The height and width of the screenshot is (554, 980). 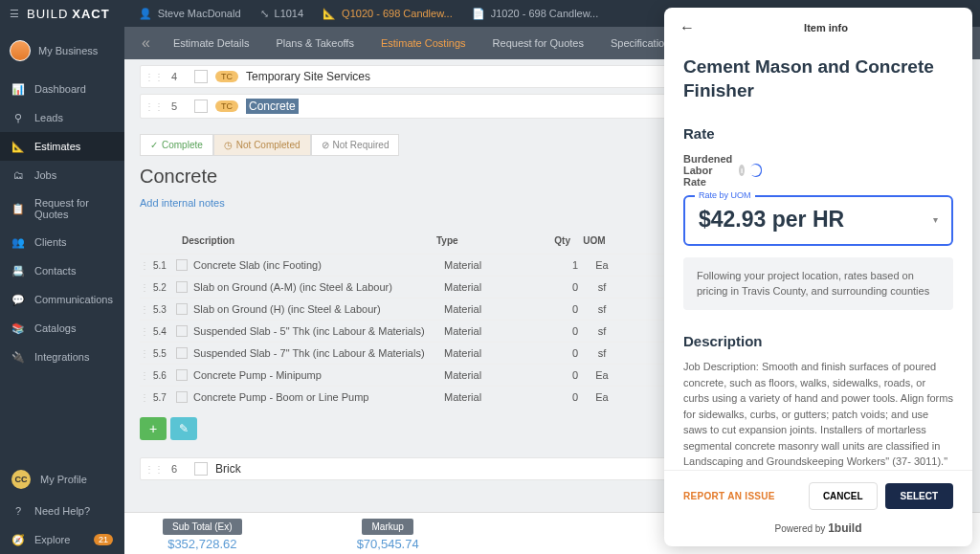 What do you see at coordinates (742, 170) in the screenshot?
I see `info-icon: i` at bounding box center [742, 170].